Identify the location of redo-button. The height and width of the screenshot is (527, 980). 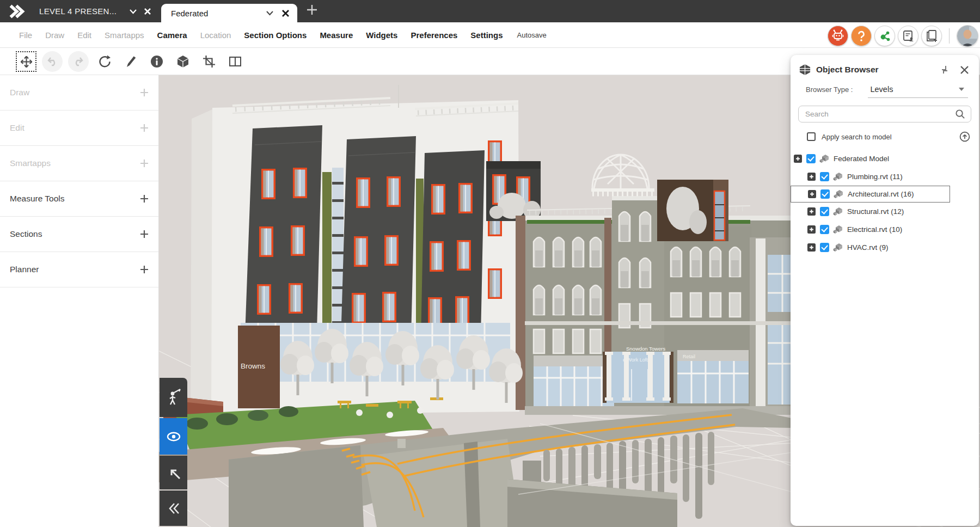
(78, 62).